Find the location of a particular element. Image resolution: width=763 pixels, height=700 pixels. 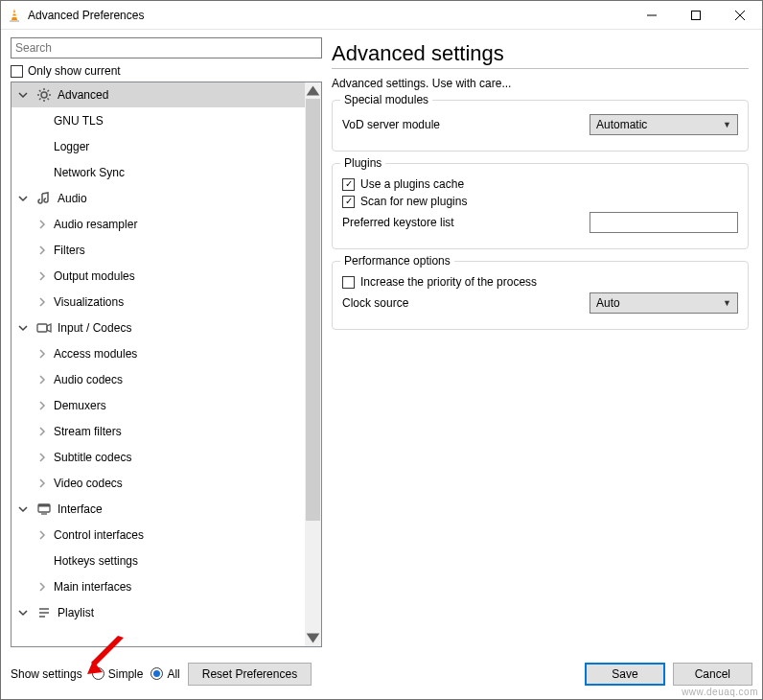

tree-item-label: Logger is located at coordinates (71, 147).